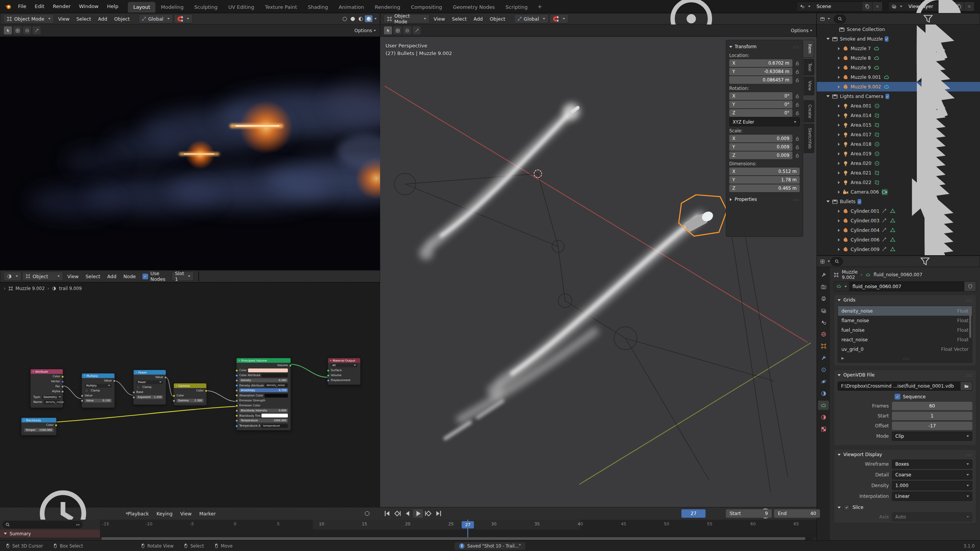 The height and width of the screenshot is (551, 980). I want to click on next-keyframe-button, so click(428, 514).